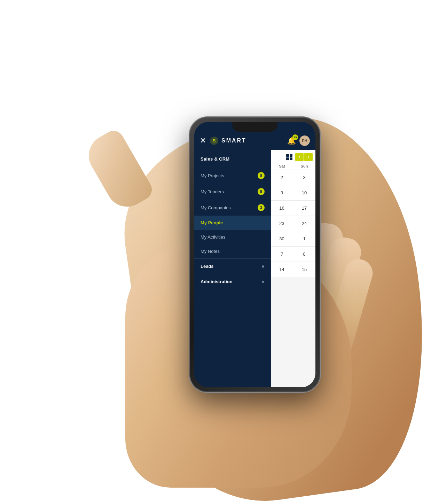  What do you see at coordinates (295, 137) in the screenshot?
I see `notification-count: 15` at bounding box center [295, 137].